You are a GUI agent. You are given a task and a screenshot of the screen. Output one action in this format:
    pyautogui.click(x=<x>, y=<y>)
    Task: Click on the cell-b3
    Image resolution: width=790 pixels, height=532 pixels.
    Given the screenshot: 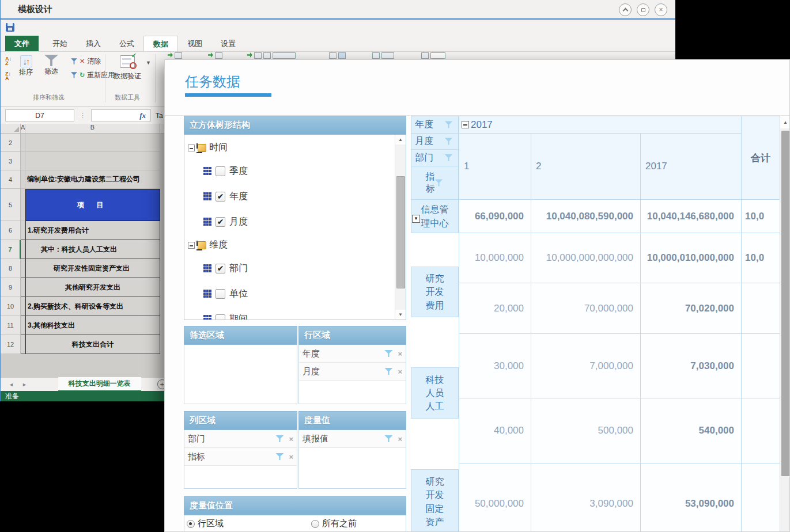 What is the action you would take?
    pyautogui.click(x=93, y=161)
    